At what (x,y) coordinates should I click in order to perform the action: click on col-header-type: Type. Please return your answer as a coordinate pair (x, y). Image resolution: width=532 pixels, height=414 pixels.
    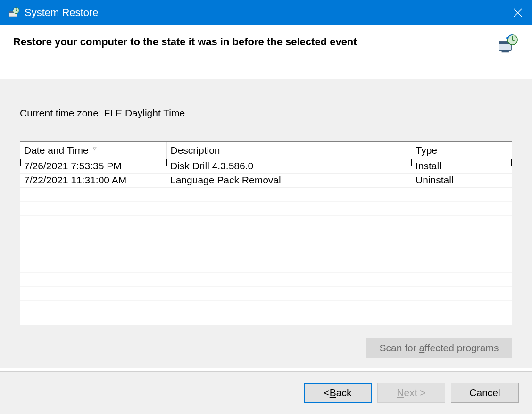
    Looking at the image, I should click on (462, 150).